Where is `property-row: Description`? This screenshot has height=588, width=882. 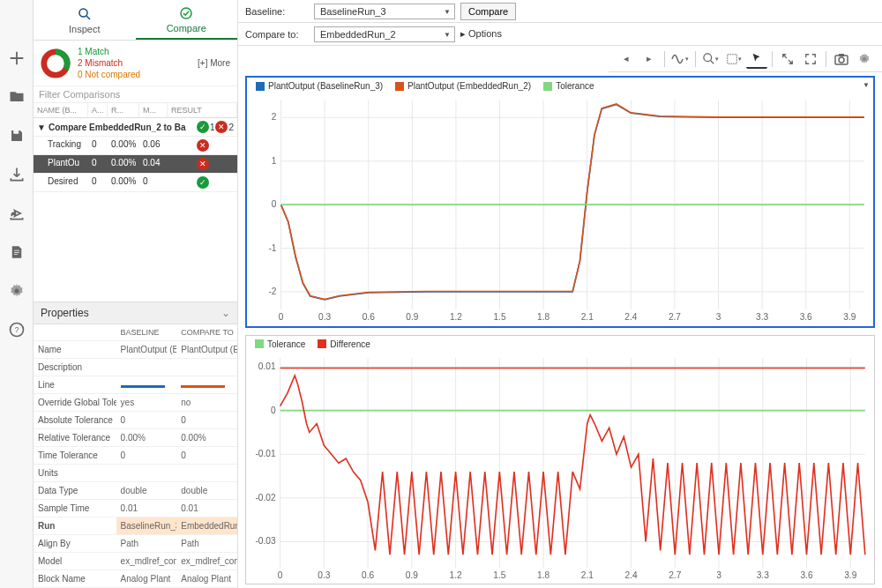
property-row: Description is located at coordinates (136, 368).